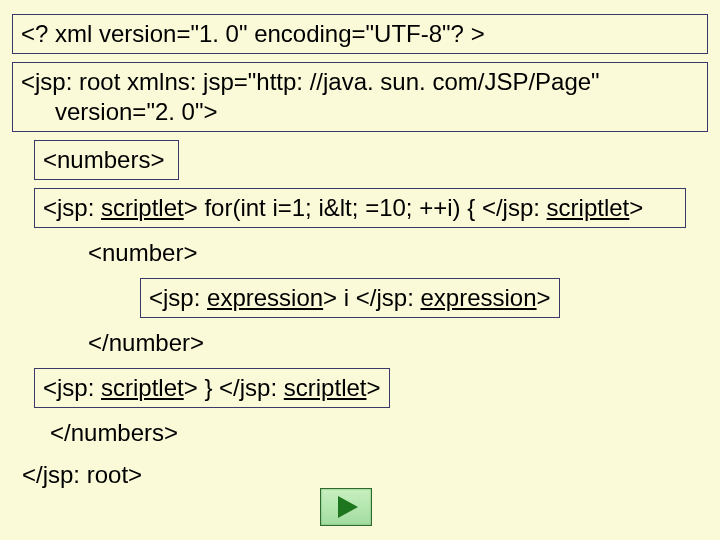 The image size is (720, 540). Describe the element at coordinates (360, 208) in the screenshot. I see `box-scriptlet-open: <jsp: scriptlet> for(int i=1; i&lt; =10;…` at that location.